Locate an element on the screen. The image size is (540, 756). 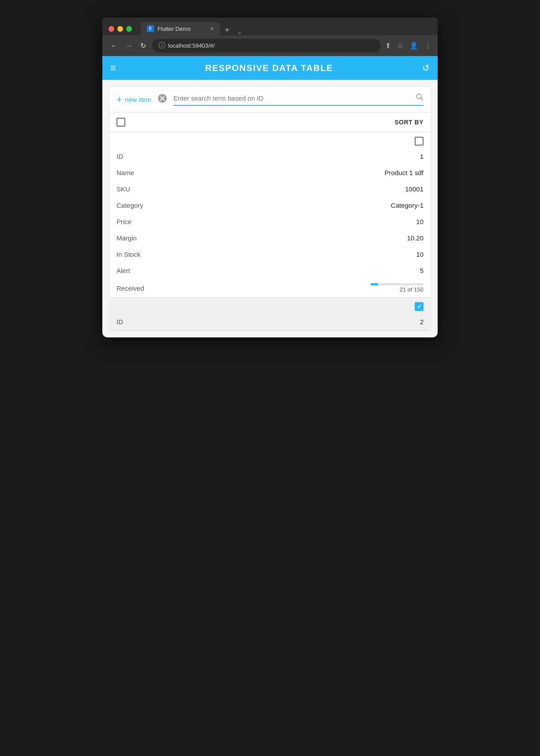
tab-chevron-icon: ⌄ is located at coordinates (240, 32).